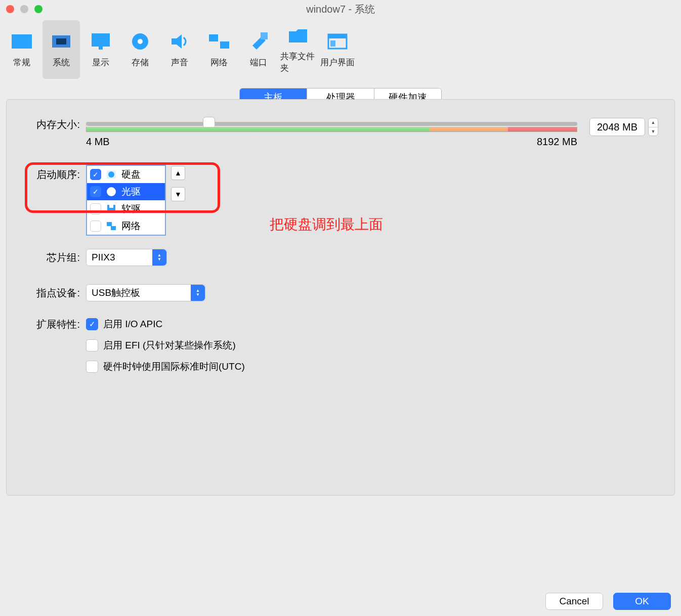 The image size is (681, 616). I want to click on toolbar-label: 声音, so click(180, 63).